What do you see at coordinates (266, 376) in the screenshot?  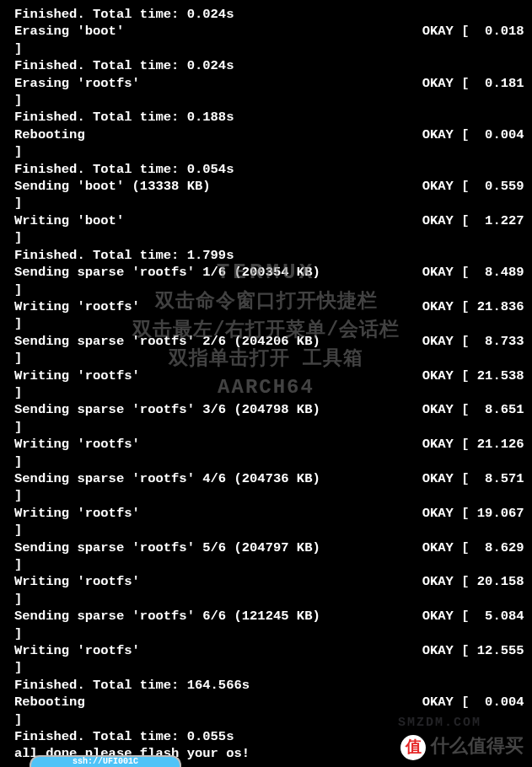 I see `terminal-line: Writing 'rootfs' OKAY [ 21.538` at bounding box center [266, 376].